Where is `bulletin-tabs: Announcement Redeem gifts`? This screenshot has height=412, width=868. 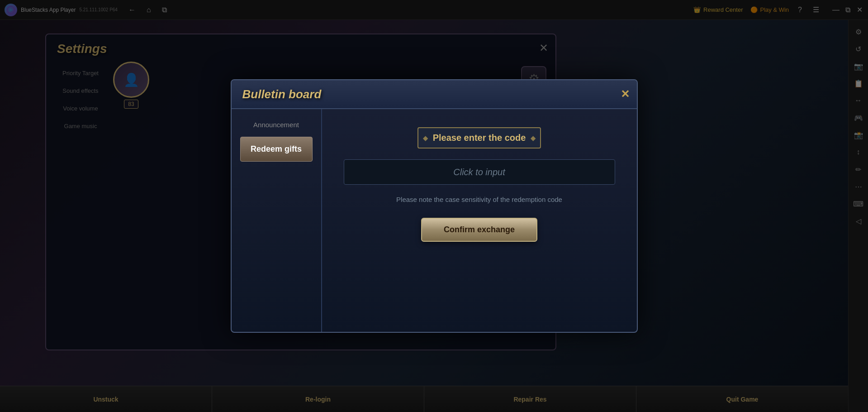
bulletin-tabs: Announcement Redeem gifts is located at coordinates (277, 220).